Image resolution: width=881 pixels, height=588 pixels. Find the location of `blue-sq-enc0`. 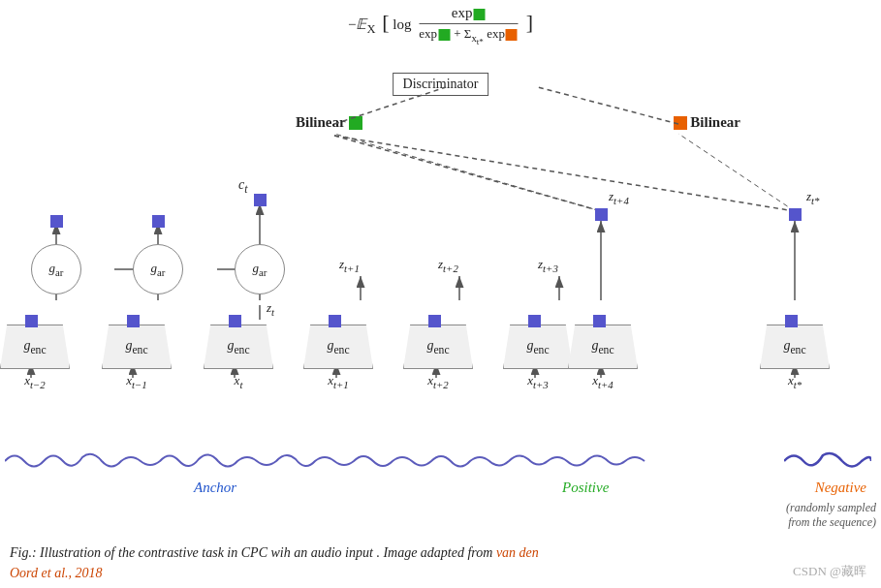

blue-sq-enc0 is located at coordinates (31, 322).